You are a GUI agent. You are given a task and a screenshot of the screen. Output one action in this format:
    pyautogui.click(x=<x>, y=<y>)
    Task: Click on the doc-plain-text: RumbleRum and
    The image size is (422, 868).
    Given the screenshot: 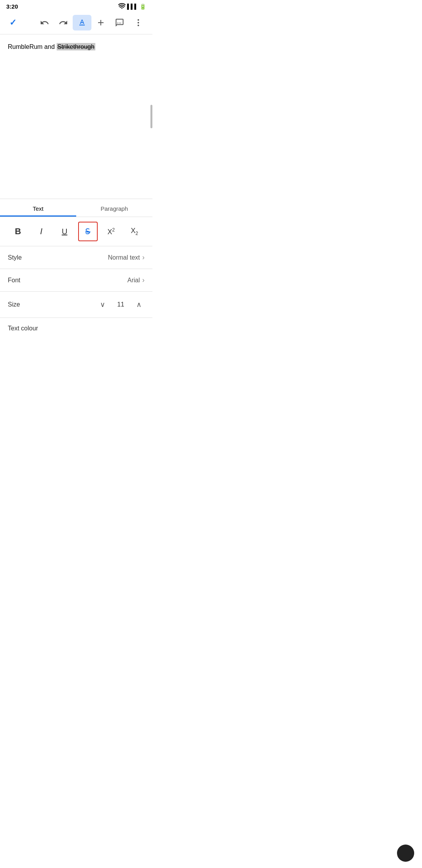 What is the action you would take?
    pyautogui.click(x=32, y=47)
    